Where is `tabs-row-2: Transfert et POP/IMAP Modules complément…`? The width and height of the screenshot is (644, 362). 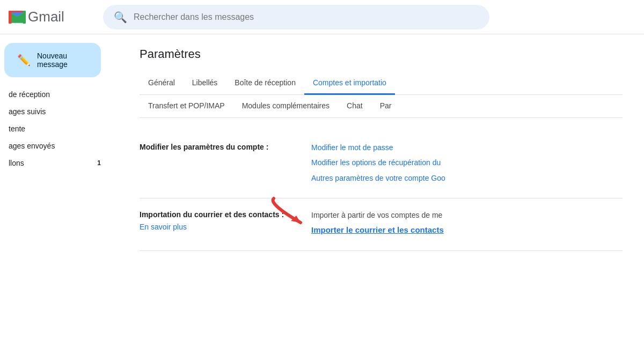
tabs-row-2: Transfert et POP/IMAP Modules complément… is located at coordinates (381, 106).